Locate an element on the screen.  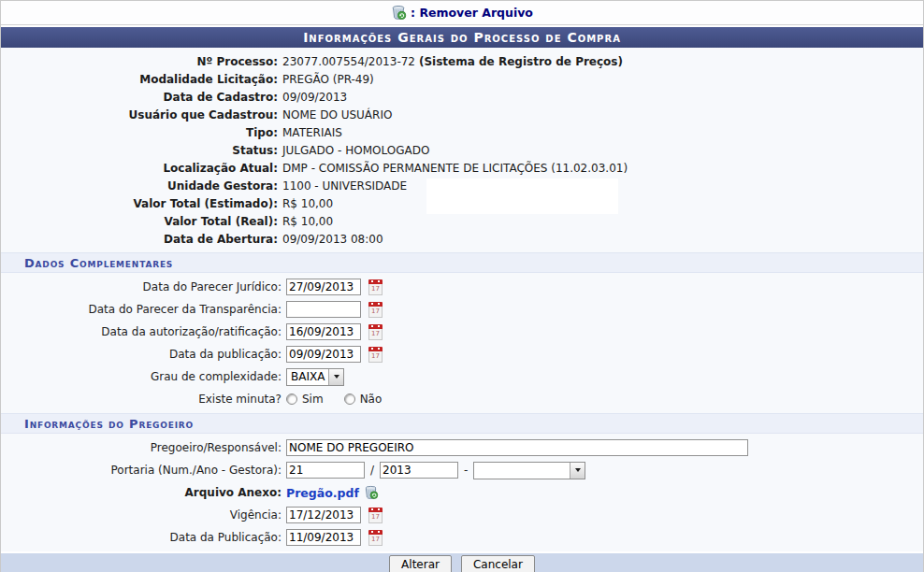
row-complexidade: Grau de complexidade: BAIXA is located at coordinates (462, 377).